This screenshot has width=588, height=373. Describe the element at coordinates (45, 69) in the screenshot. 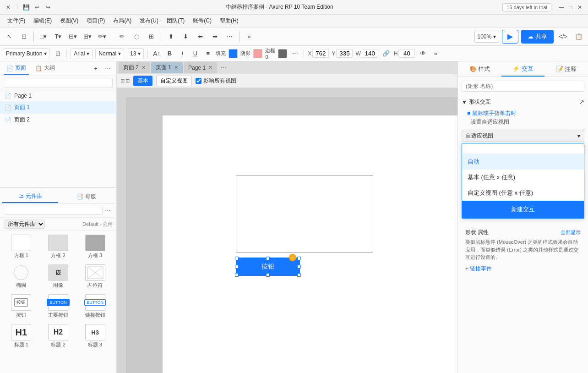

I see `outline-tab: 📋 大纲` at that location.